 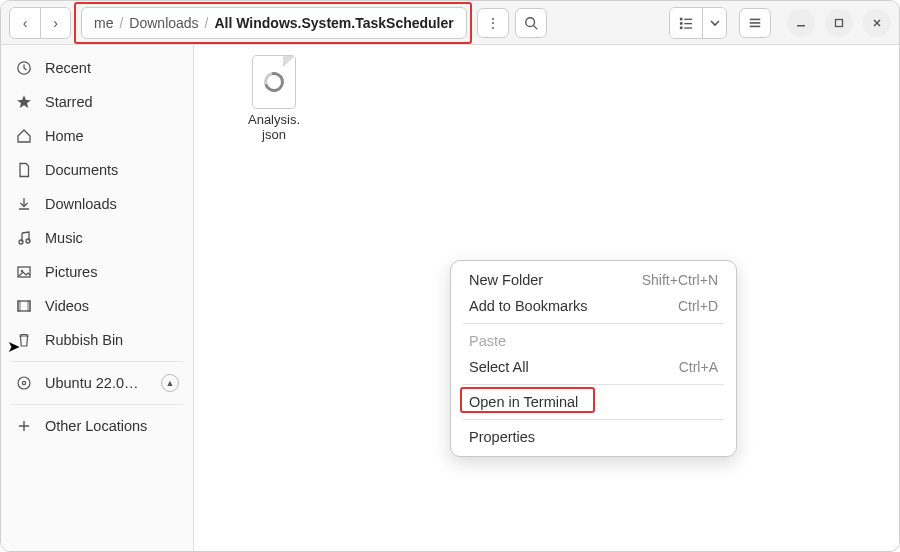 What do you see at coordinates (24, 340) in the screenshot?
I see `trash-icon` at bounding box center [24, 340].